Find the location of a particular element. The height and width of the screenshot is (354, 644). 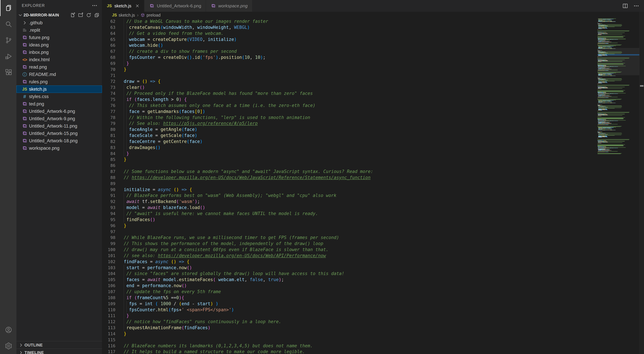

code-line-72: 72draw = () => { is located at coordinates (350, 81).